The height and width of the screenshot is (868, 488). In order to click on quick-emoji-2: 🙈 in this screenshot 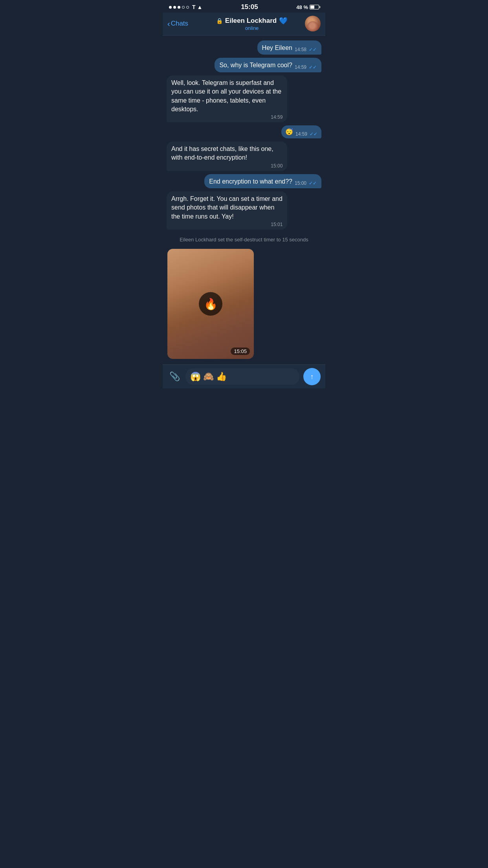, I will do `click(208, 377)`.